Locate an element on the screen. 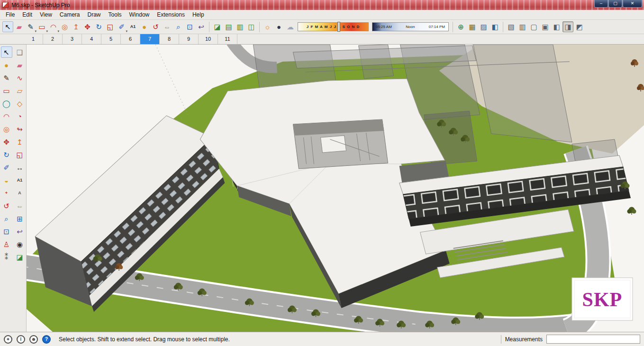 The height and width of the screenshot is (346, 644). protractor-tool: ◒ is located at coordinates (7, 180).